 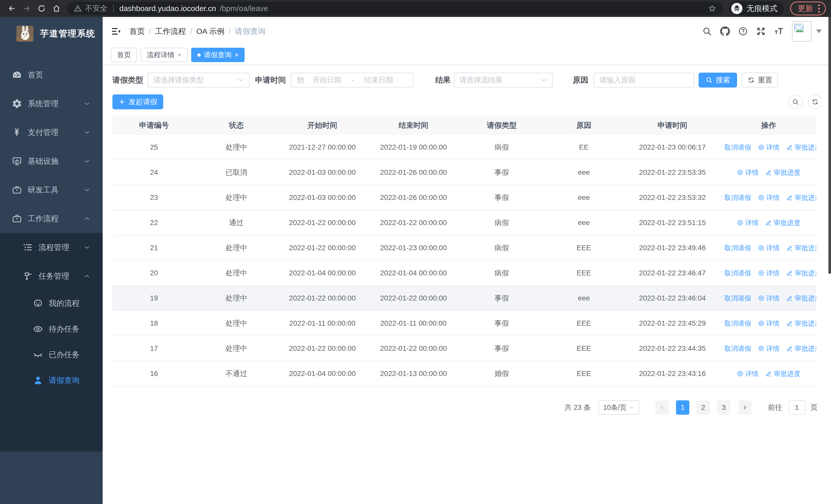 I want to click on goto-label: 前往, so click(x=775, y=407).